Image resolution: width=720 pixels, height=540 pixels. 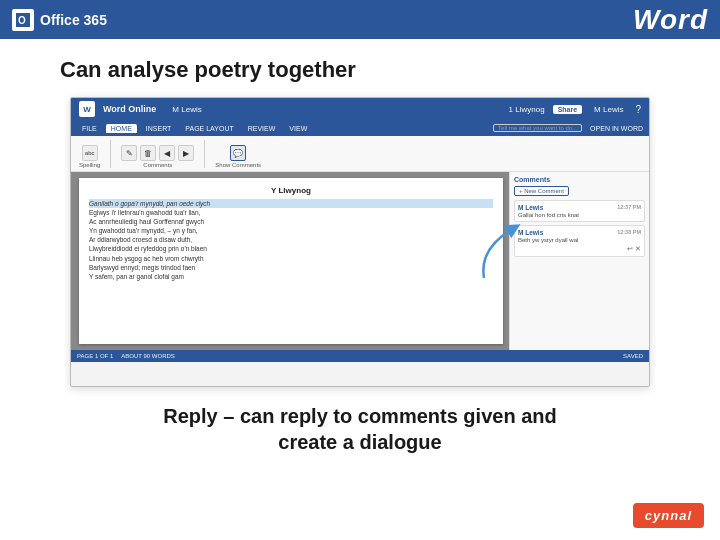 What do you see at coordinates (90, 158) in the screenshot?
I see `toolbar-group-spelling: abc Spelling` at bounding box center [90, 158].